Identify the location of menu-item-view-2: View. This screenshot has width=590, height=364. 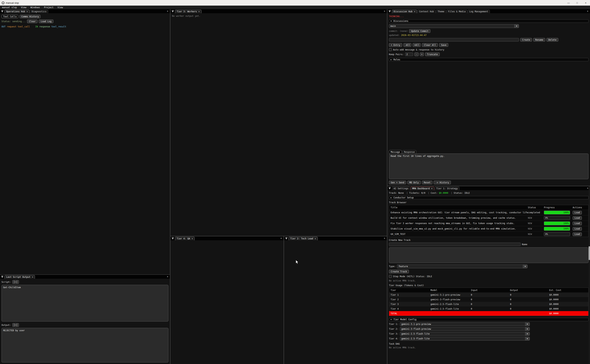
(60, 7).